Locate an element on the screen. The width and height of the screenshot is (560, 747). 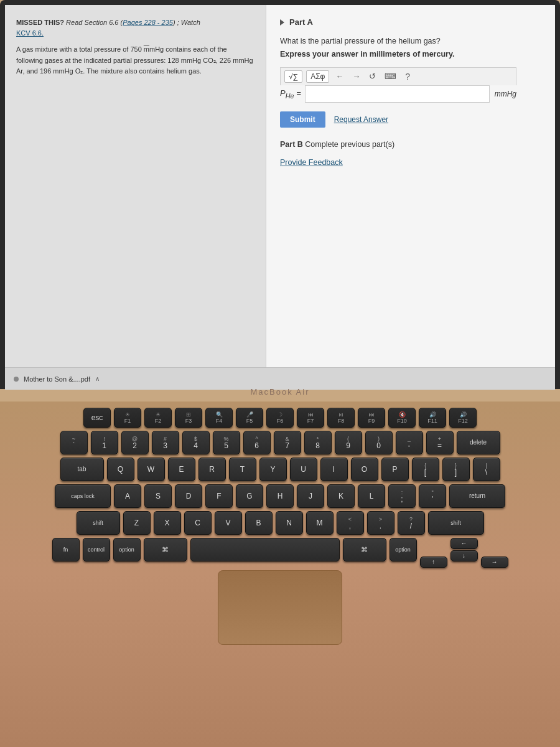
key-b: B is located at coordinates (259, 523).